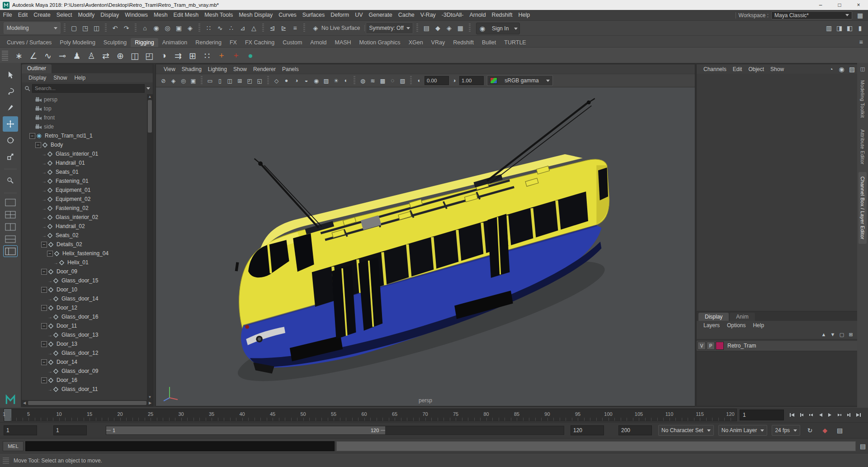 The width and height of the screenshot is (868, 467). What do you see at coordinates (87, 136) in the screenshot?
I see `outliner-item: Retro_Tram_ncl1_1` at bounding box center [87, 136].